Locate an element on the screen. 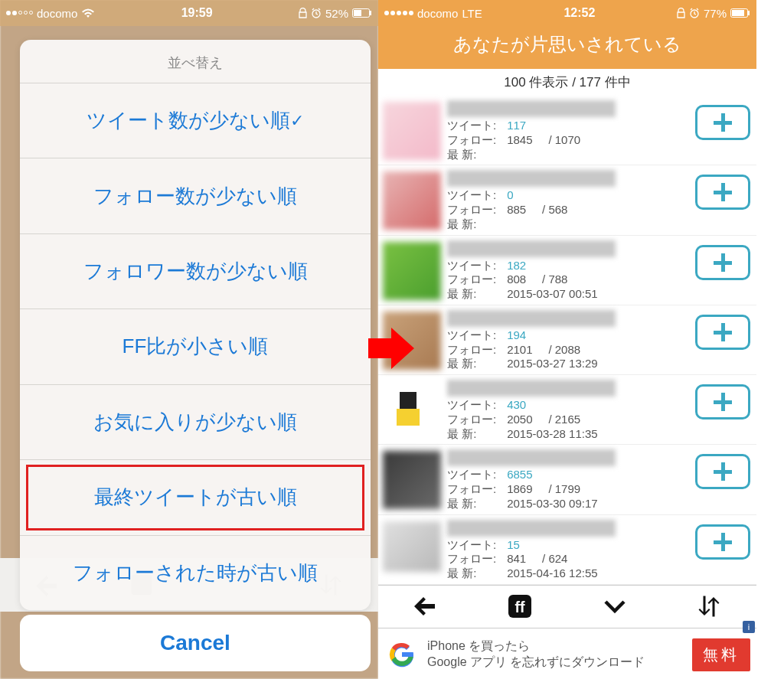 Image resolution: width=784 pixels, height=679 pixels. sort-option-tweets-asc: ツイート数が少ない順 is located at coordinates (195, 121).